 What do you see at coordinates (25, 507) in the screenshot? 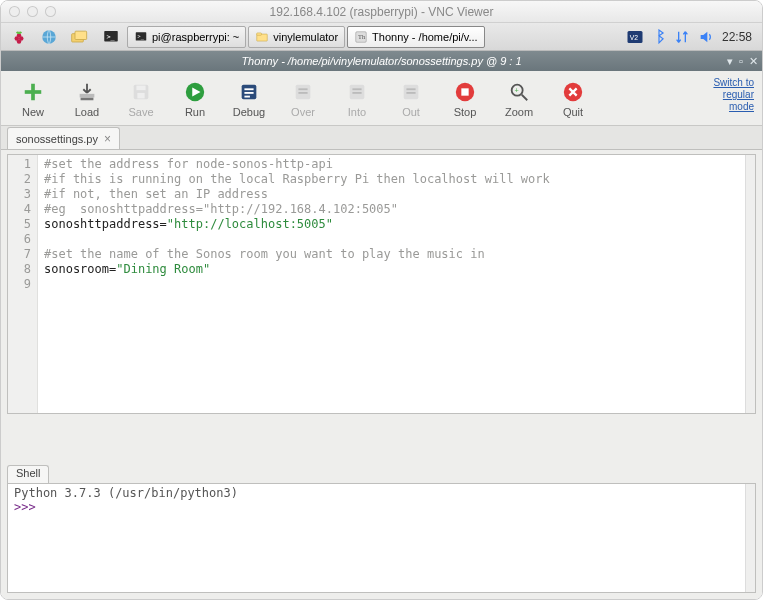
I see `shell-prompt: >>>` at bounding box center [25, 507].